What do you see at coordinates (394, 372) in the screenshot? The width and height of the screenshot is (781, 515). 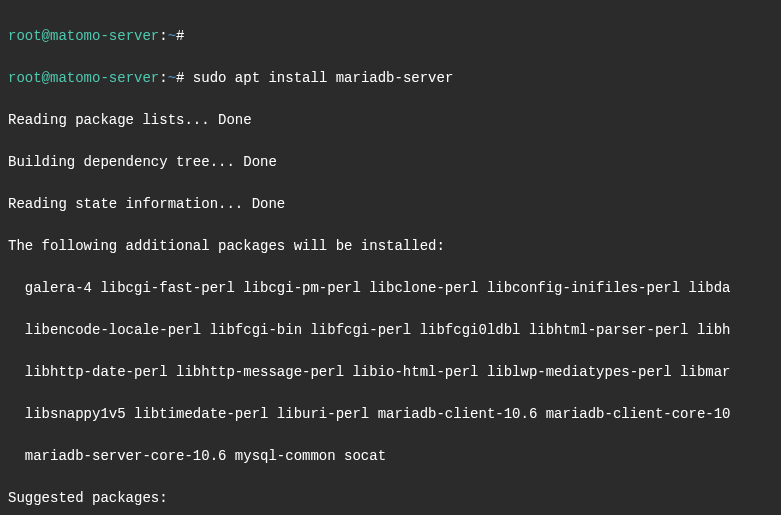 I see `output-line: libhttp-date-perl libhttp-message-perl l…` at bounding box center [394, 372].